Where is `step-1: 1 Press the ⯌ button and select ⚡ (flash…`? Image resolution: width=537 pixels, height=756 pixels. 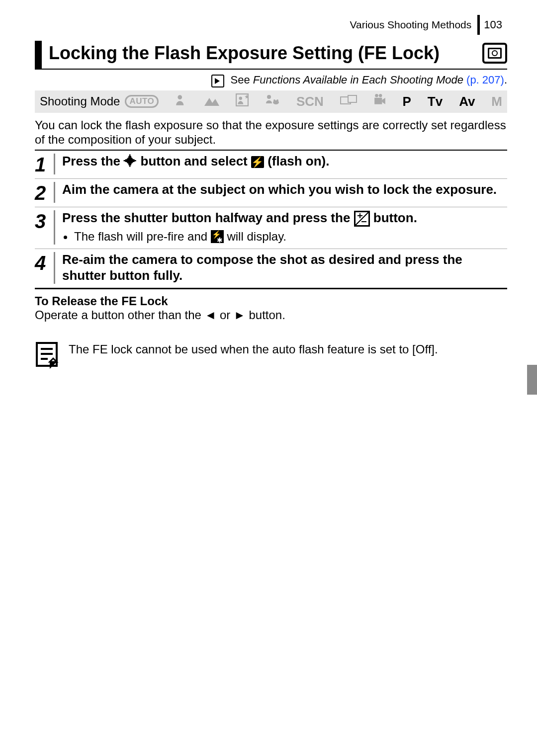 step-1: 1 Press the ⯌ button and select ⚡ (flash… is located at coordinates (271, 165).